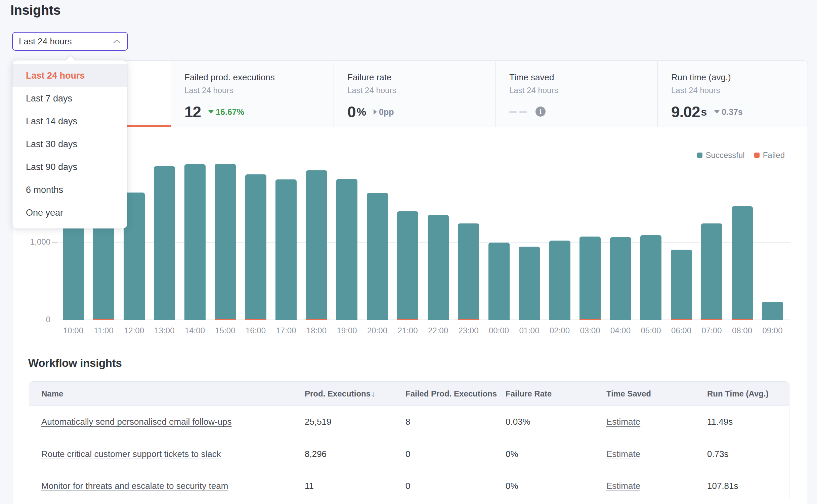  Describe the element at coordinates (195, 331) in the screenshot. I see `x-tick-label: 14:00` at that location.